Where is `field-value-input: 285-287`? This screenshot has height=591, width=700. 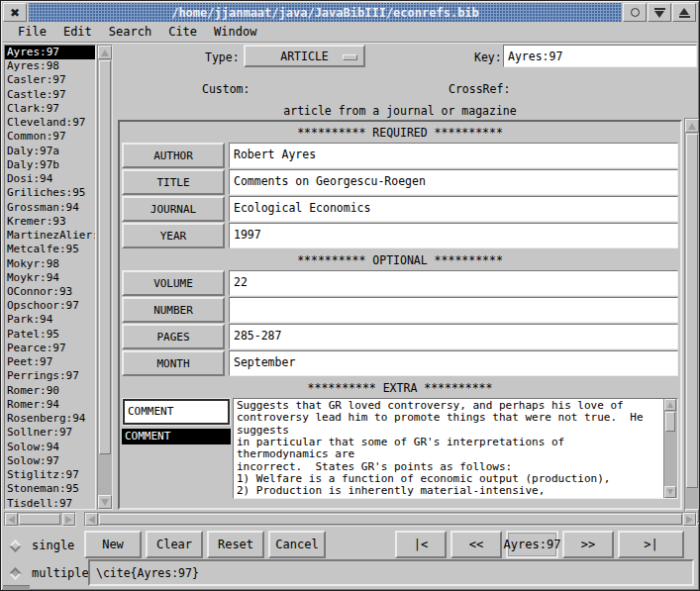
field-value-input: 285-287 is located at coordinates (453, 337).